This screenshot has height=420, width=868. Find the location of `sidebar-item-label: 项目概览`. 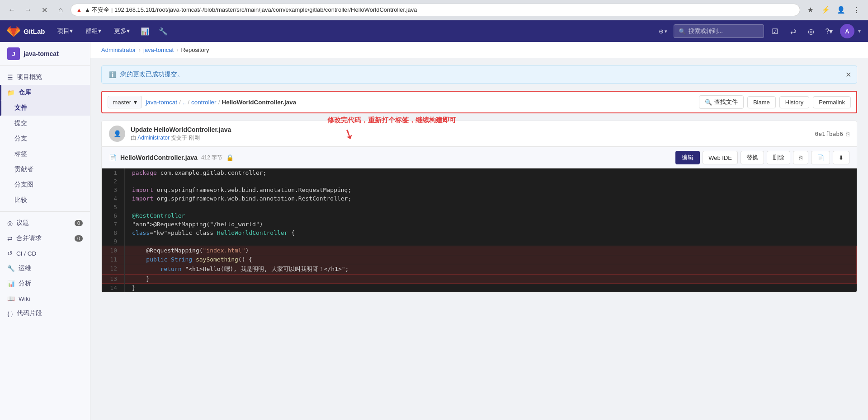

sidebar-item-label: 项目概览 is located at coordinates (29, 77).